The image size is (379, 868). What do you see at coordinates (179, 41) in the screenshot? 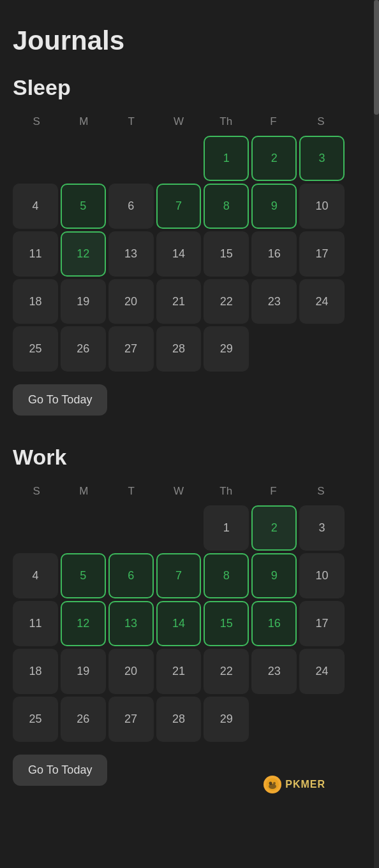
I see `page-title: Journals` at bounding box center [179, 41].